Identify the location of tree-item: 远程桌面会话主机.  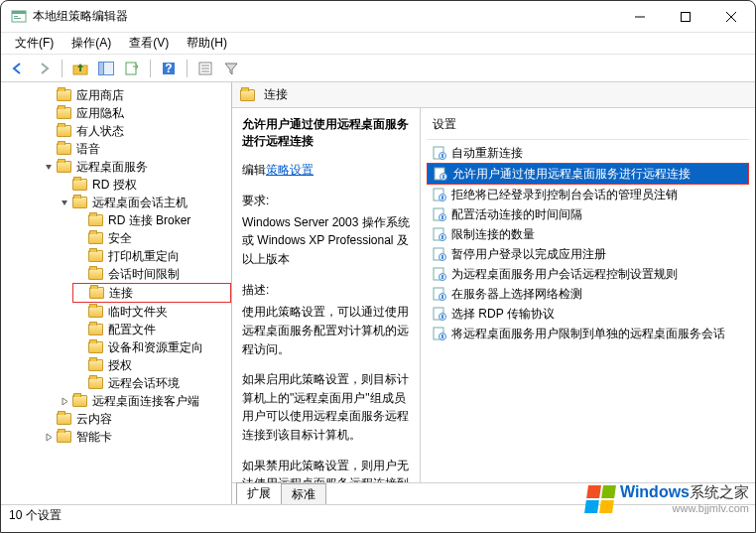
(144, 202).